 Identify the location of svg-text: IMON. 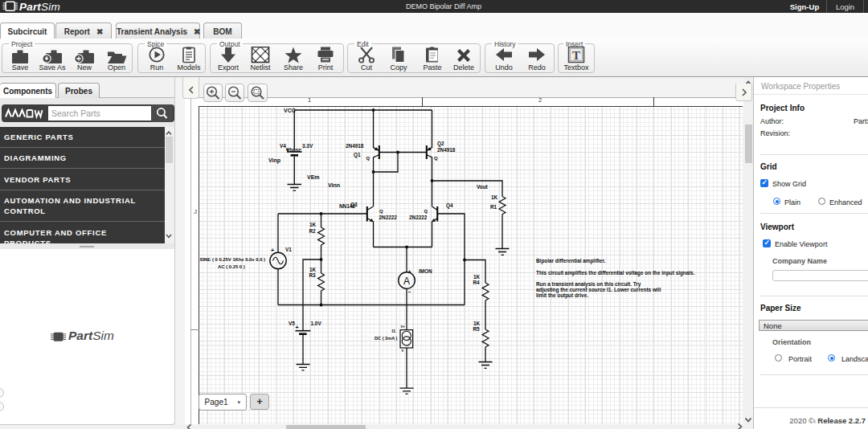
(426, 272).